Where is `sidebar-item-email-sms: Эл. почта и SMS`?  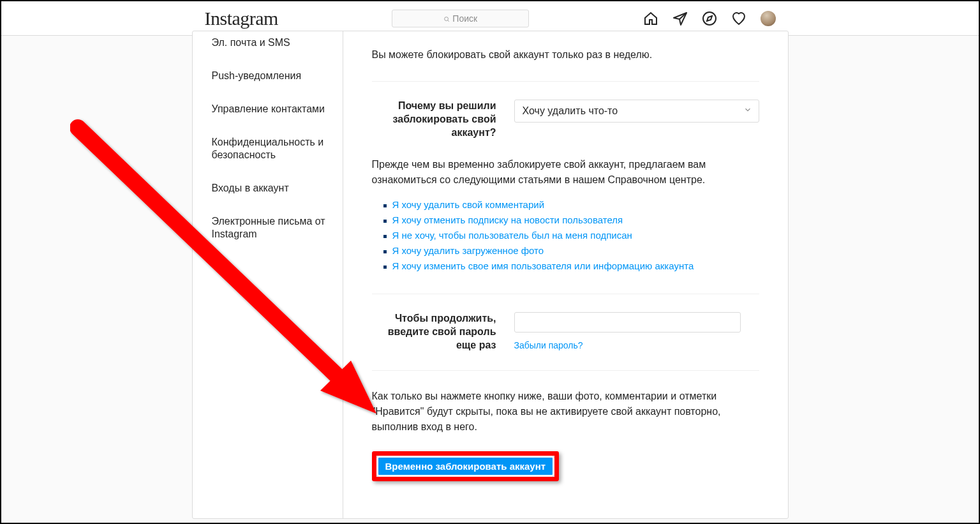
sidebar-item-email-sms: Эл. почта и SMS is located at coordinates (268, 45).